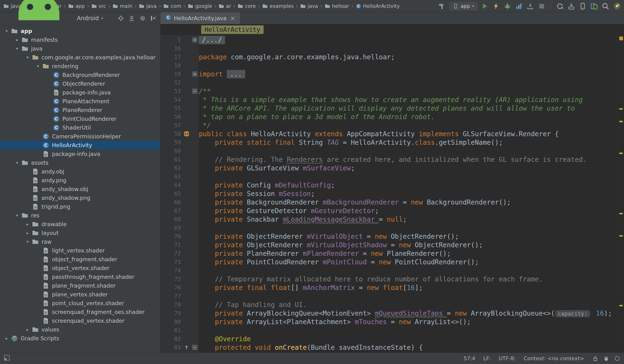  I want to click on breadcrumb-item: google, so click(200, 6).